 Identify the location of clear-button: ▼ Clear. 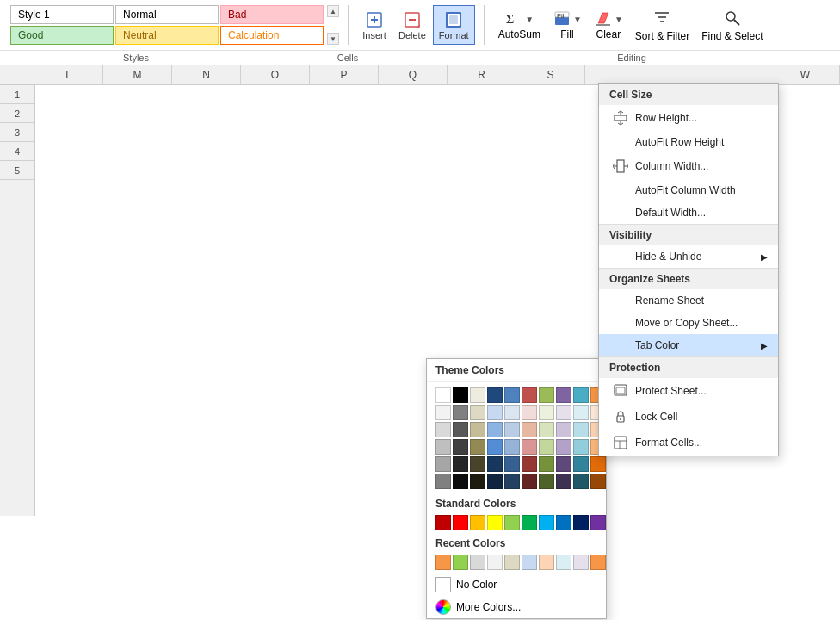
(608, 25).